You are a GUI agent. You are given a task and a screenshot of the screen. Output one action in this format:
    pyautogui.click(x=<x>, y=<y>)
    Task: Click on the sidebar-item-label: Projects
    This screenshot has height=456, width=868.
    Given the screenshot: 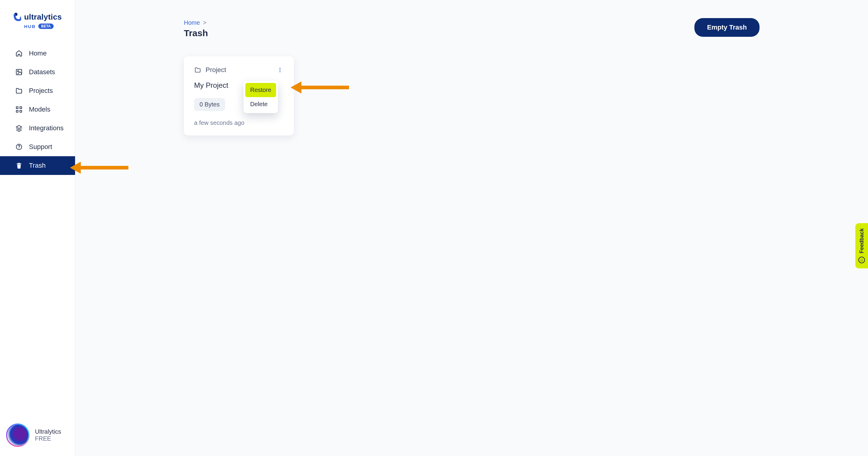 What is the action you would take?
    pyautogui.click(x=41, y=91)
    